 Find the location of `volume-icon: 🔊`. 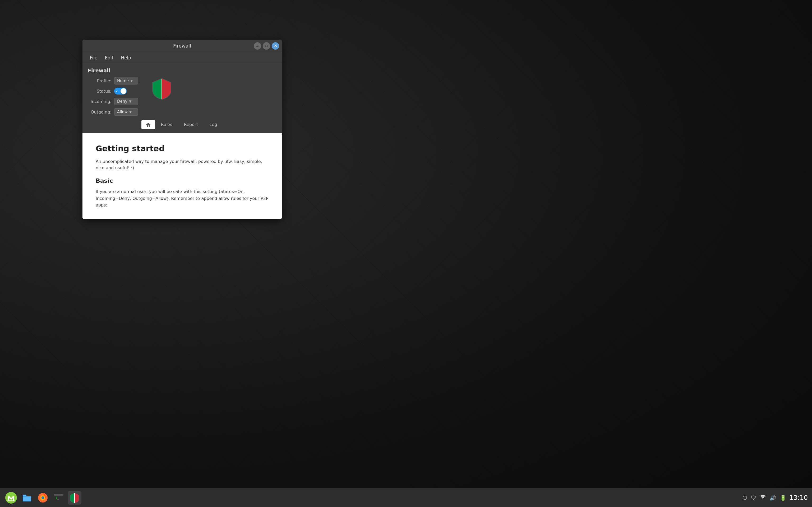

volume-icon: 🔊 is located at coordinates (773, 498).